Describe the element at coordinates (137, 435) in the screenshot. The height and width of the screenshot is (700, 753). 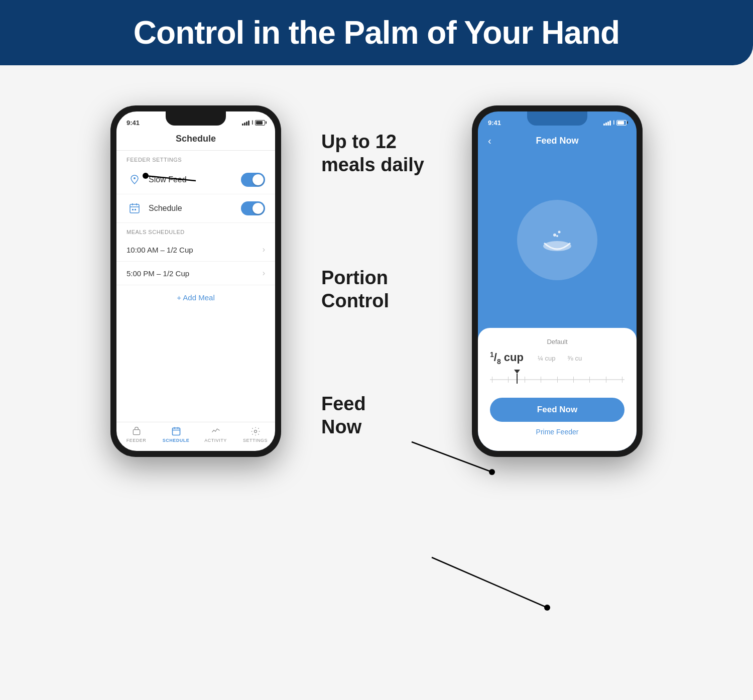
I see `nav-feeder: FEEDER` at that location.